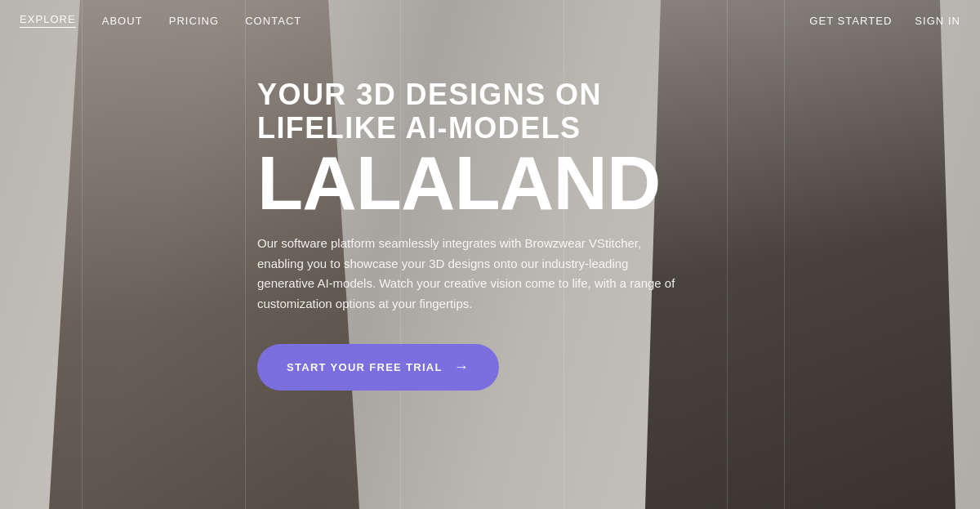  What do you see at coordinates (364, 368) in the screenshot?
I see `cta-label: START YOUR FREE TRIAL` at bounding box center [364, 368].